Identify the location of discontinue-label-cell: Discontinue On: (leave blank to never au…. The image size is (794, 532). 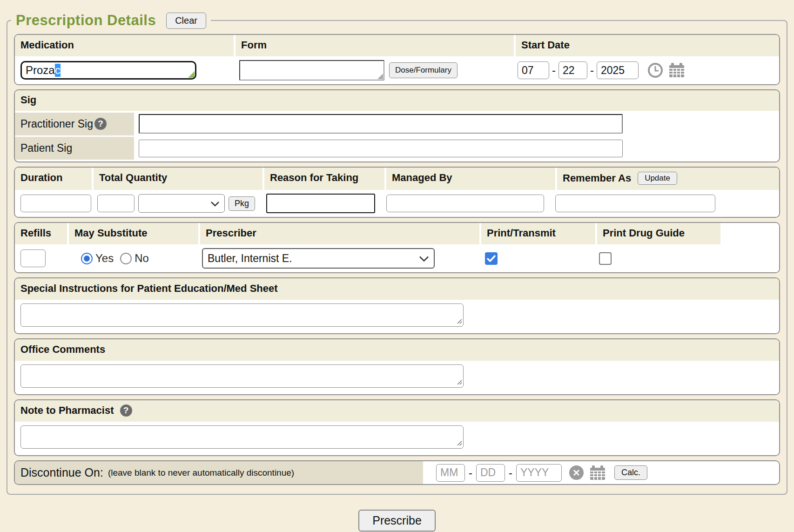
(219, 473).